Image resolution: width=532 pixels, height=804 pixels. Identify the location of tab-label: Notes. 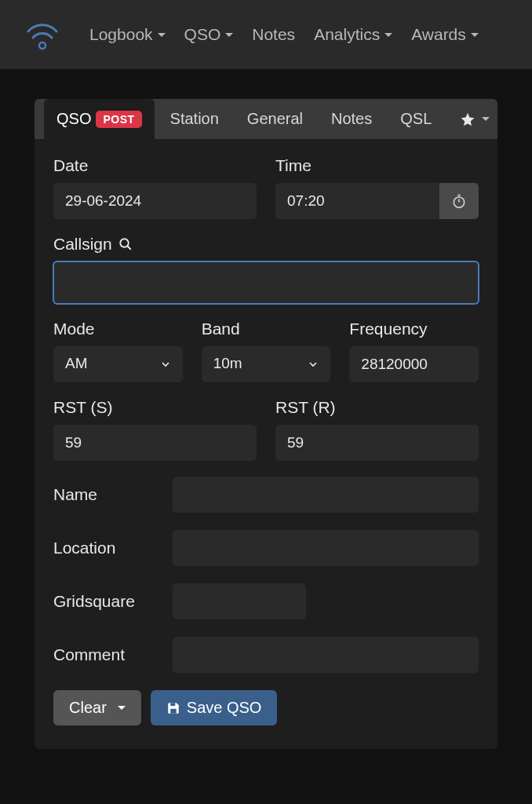
(352, 119).